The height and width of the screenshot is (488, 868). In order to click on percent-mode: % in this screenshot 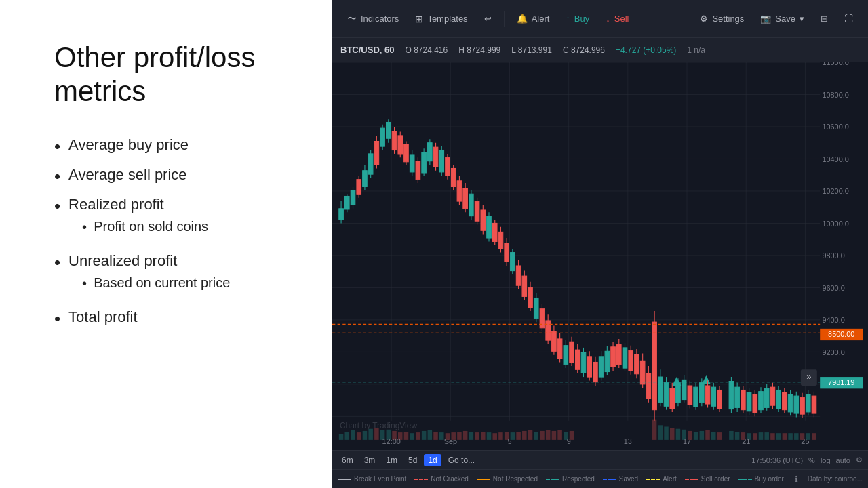, I will do `click(812, 460)`.